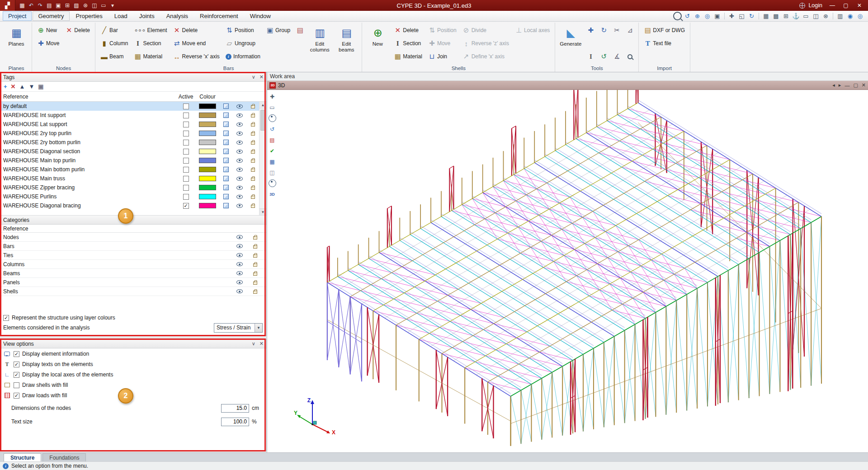 This screenshot has width=868, height=470. What do you see at coordinates (133, 291) in the screenshot?
I see `category-row-shells: Shells` at bounding box center [133, 291].